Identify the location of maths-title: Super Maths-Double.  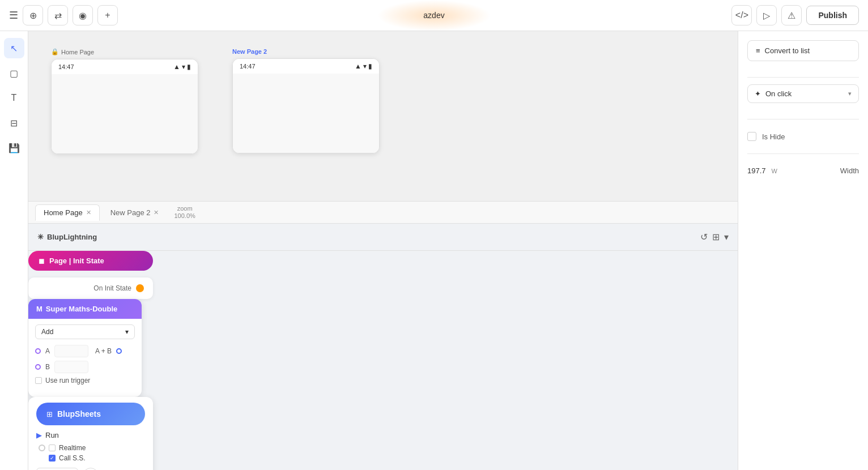
(82, 309).